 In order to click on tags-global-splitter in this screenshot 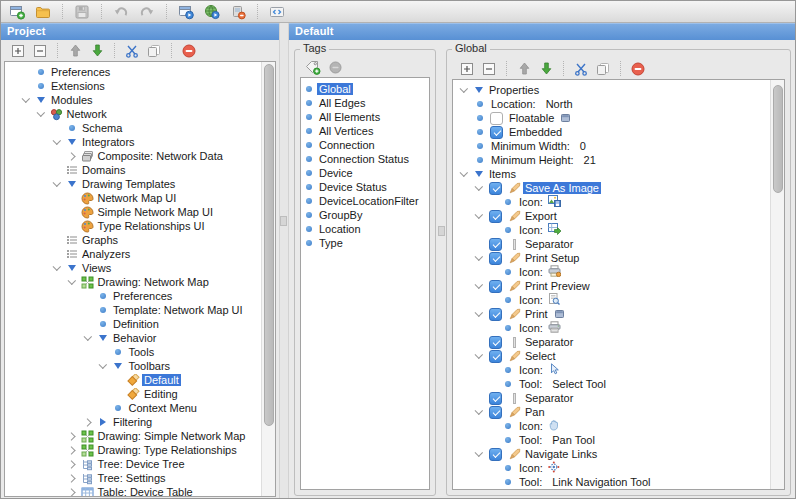, I will do `click(441, 270)`.